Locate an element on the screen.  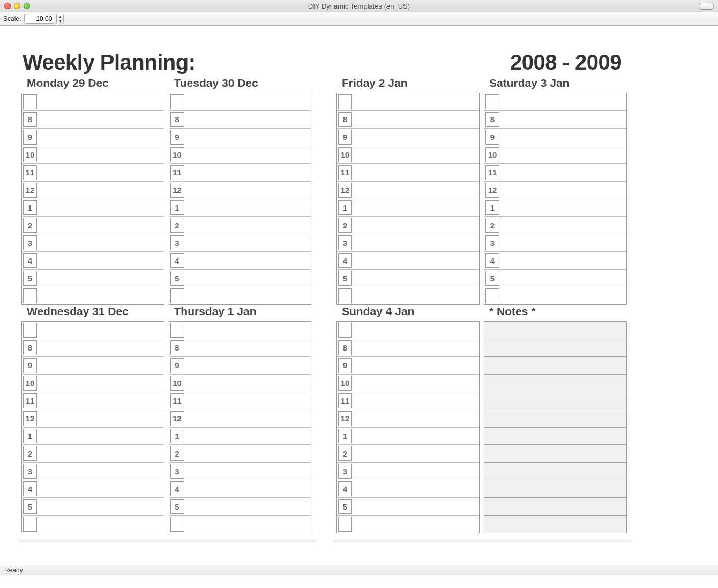
hour-label: 5 is located at coordinates (345, 507).